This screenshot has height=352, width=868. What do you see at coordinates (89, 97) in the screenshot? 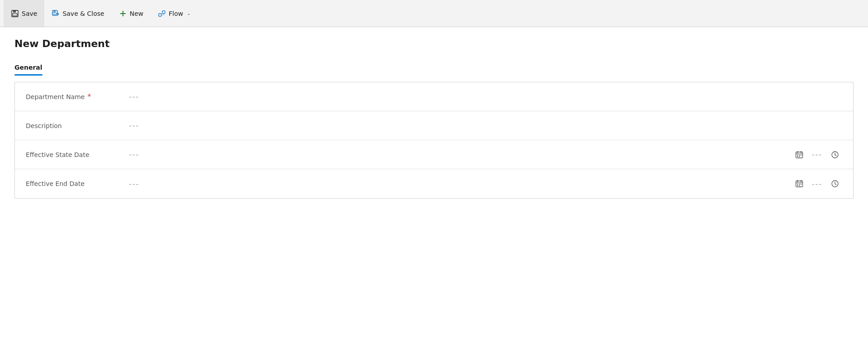
I see `required-indicator: *` at bounding box center [89, 97].